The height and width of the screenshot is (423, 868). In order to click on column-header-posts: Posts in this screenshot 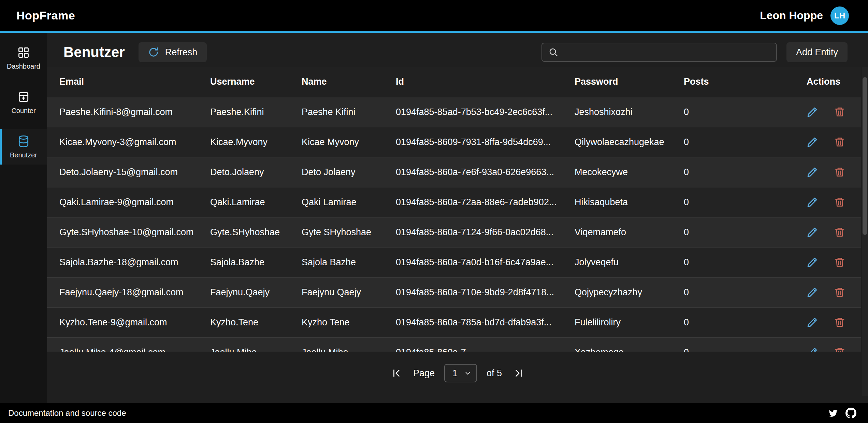, I will do `click(745, 82)`.